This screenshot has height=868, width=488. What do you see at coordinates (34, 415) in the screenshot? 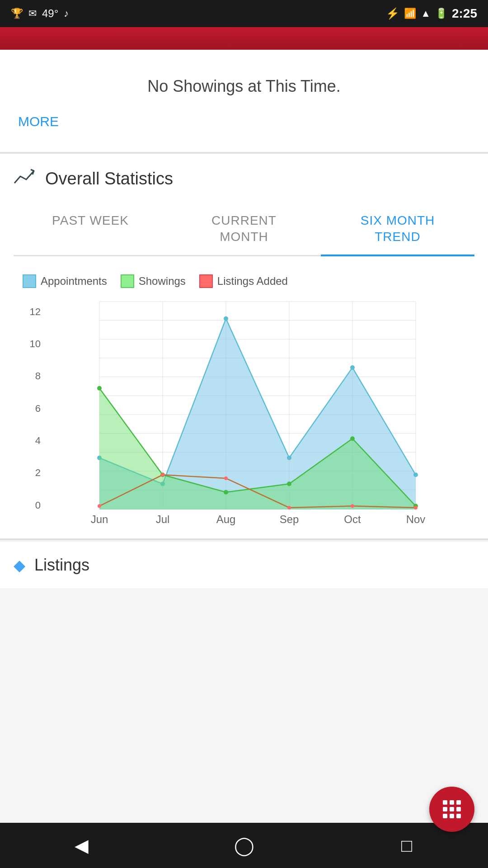
I see `y-axis: 12 10 8 6 4 2 0` at bounding box center [34, 415].